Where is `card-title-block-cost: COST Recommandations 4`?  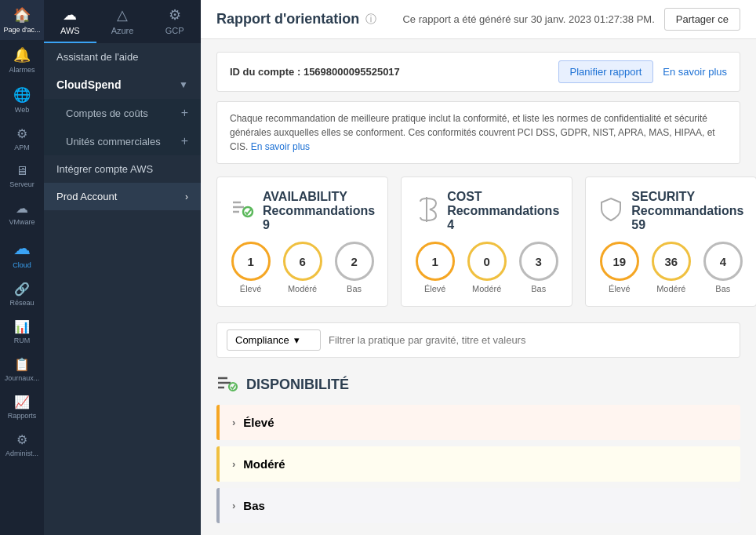
card-title-block-cost: COST Recommandations 4 is located at coordinates (503, 211).